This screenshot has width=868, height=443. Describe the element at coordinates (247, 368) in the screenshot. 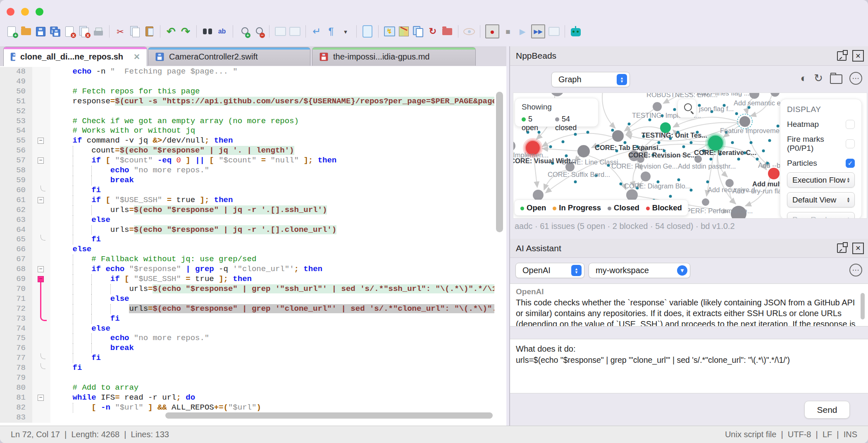

I see `code-line-78: 78 fi` at that location.